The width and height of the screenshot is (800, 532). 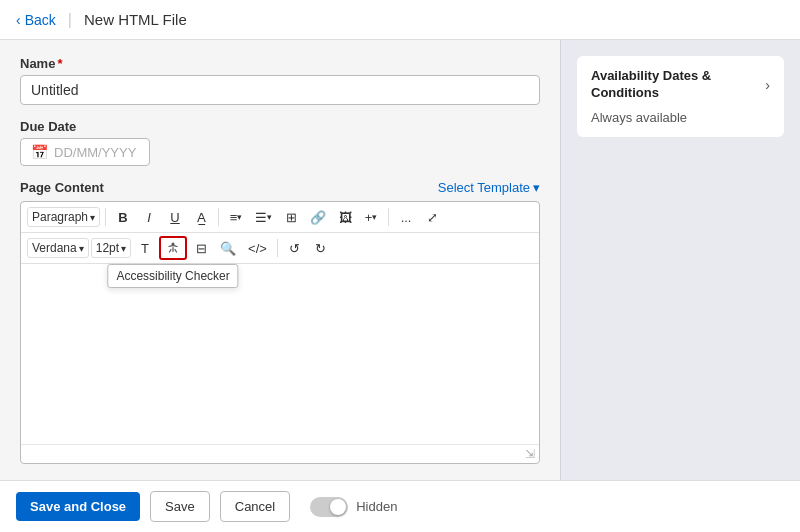 I want to click on availability-section: Availability Dates & Conditions › Always…, so click(x=680, y=96).